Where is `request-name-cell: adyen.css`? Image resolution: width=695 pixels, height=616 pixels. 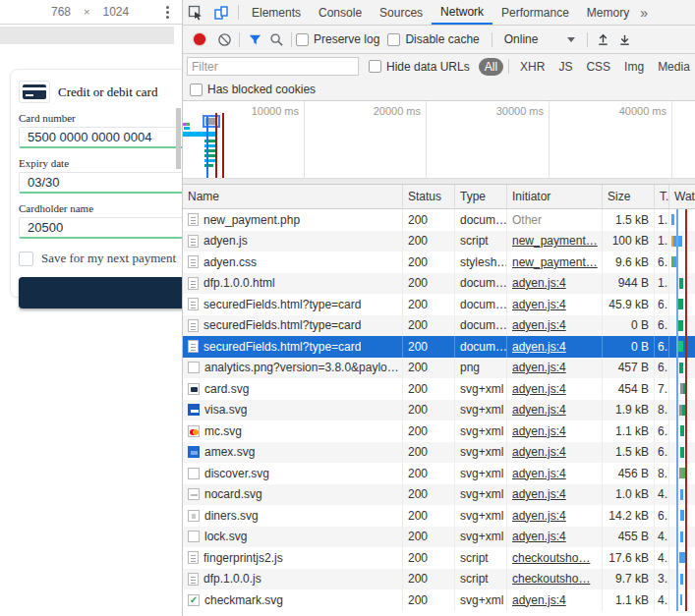 request-name-cell: adyen.css is located at coordinates (293, 262).